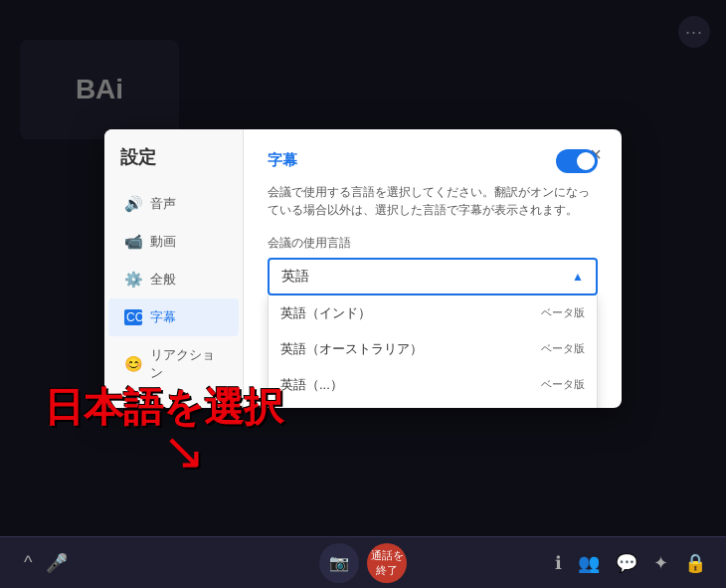 The width and height of the screenshot is (726, 588). What do you see at coordinates (433, 161) in the screenshot?
I see `section-header: 字幕` at bounding box center [433, 161].